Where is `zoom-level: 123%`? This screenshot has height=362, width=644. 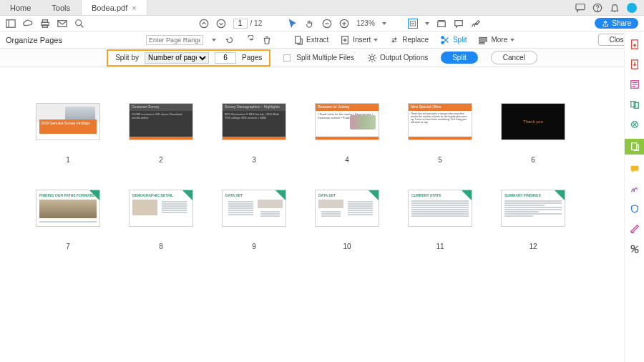 zoom-level: 123% is located at coordinates (366, 23).